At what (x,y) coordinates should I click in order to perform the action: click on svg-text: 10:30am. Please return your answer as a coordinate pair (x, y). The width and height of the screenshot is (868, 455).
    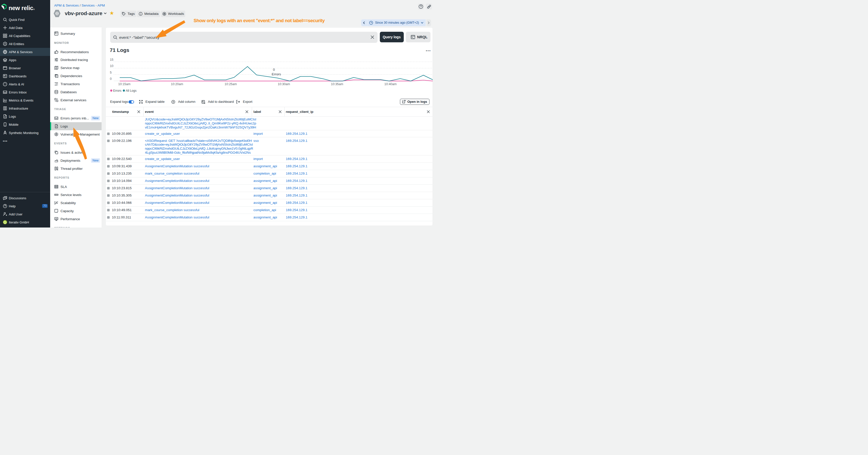
    Looking at the image, I should click on (284, 84).